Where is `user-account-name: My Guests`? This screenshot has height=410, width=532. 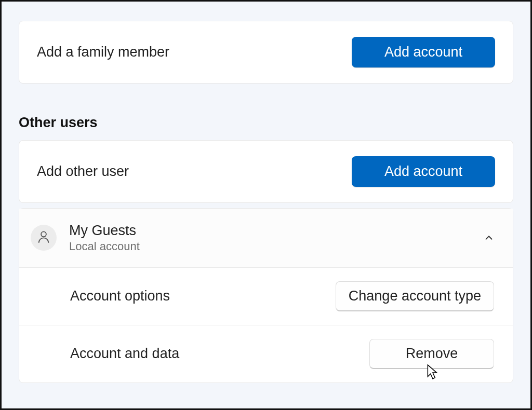
user-account-name: My Guests is located at coordinates (276, 230).